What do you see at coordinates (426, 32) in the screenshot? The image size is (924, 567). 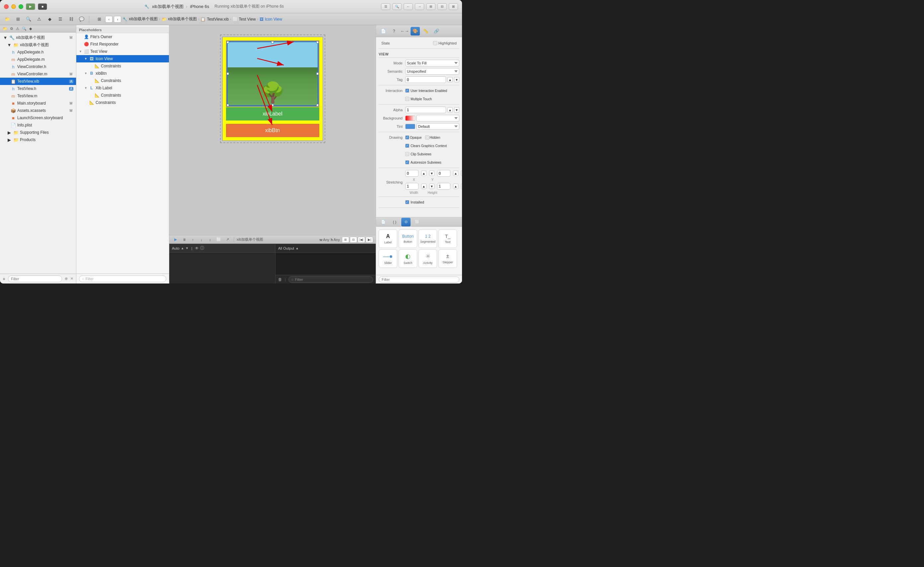 I see `inspector-tab-size: 📏` at bounding box center [426, 32].